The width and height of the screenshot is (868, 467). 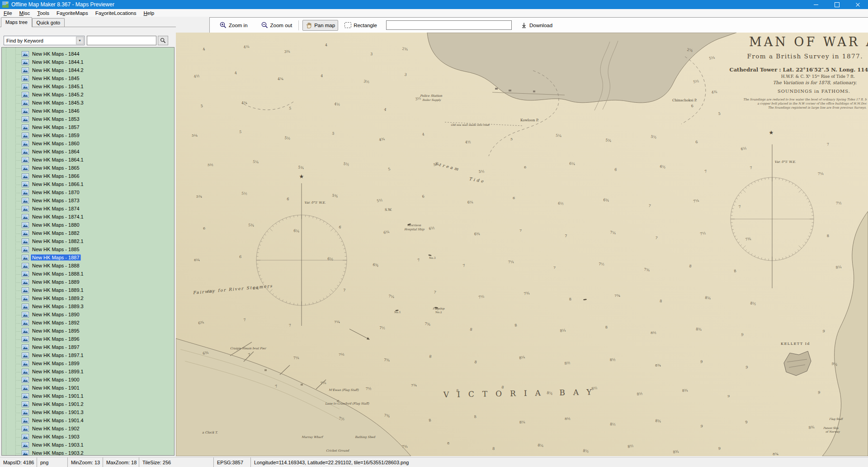 I want to click on tree-item: New HK Maps - 1846, so click(x=88, y=111).